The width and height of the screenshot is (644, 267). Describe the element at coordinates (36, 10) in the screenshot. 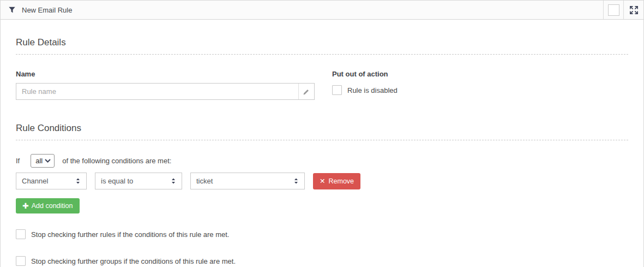

I see `panel-header-left: New Email Rule` at that location.